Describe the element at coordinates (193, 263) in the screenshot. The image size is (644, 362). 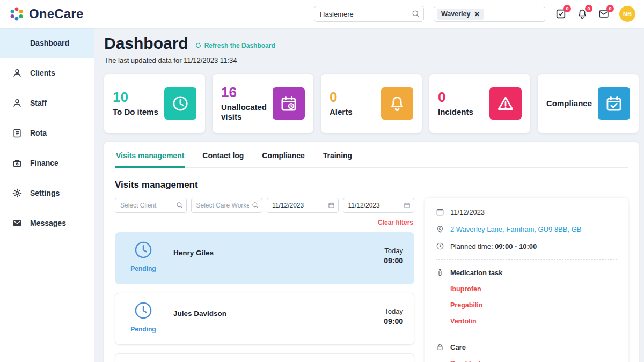
I see `visit-client-name: Henry Giles` at that location.